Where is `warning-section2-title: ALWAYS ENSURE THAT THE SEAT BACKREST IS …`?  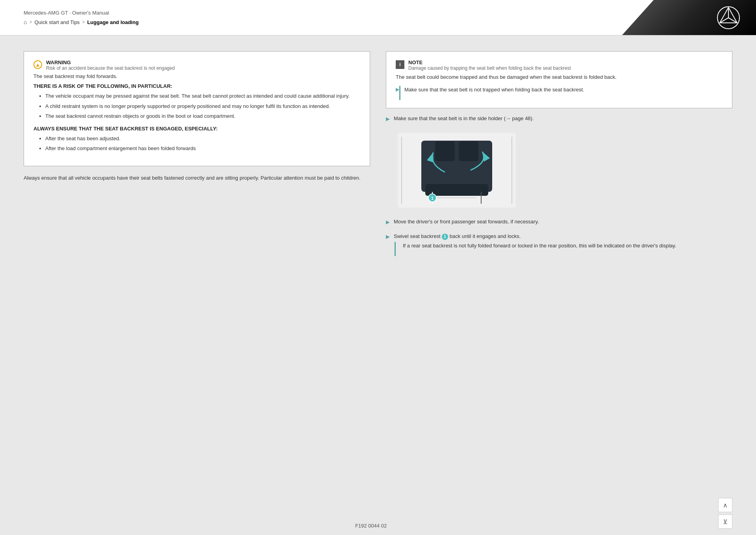
warning-section2-title: ALWAYS ENSURE THAT THE SEAT BACKREST IS … is located at coordinates (197, 128).